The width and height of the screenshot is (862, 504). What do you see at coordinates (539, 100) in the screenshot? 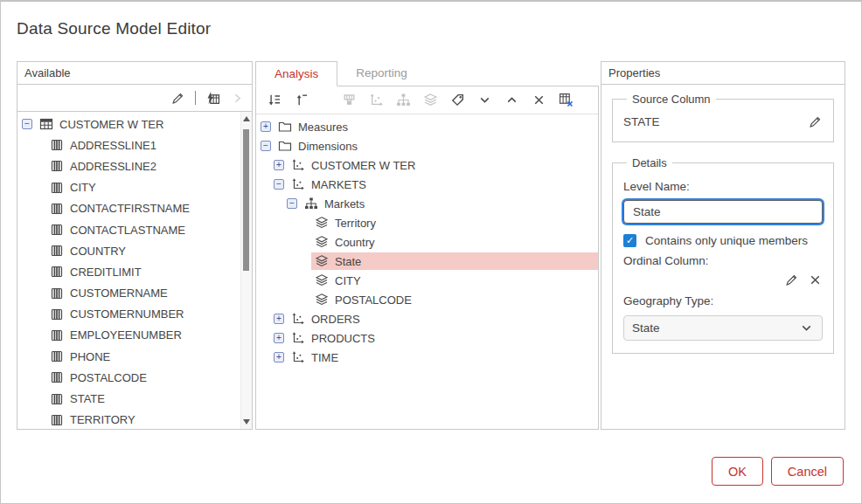
I see `delete-icon` at bounding box center [539, 100].